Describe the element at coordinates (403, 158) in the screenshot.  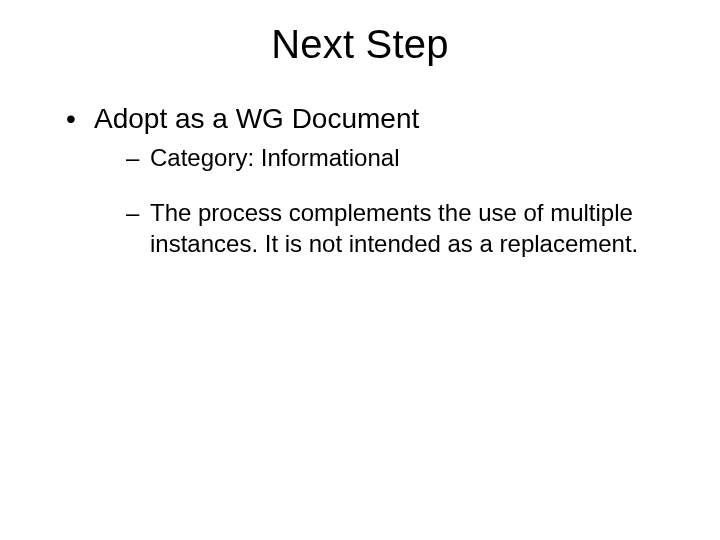
I see `list-item: Category: Informational` at that location.